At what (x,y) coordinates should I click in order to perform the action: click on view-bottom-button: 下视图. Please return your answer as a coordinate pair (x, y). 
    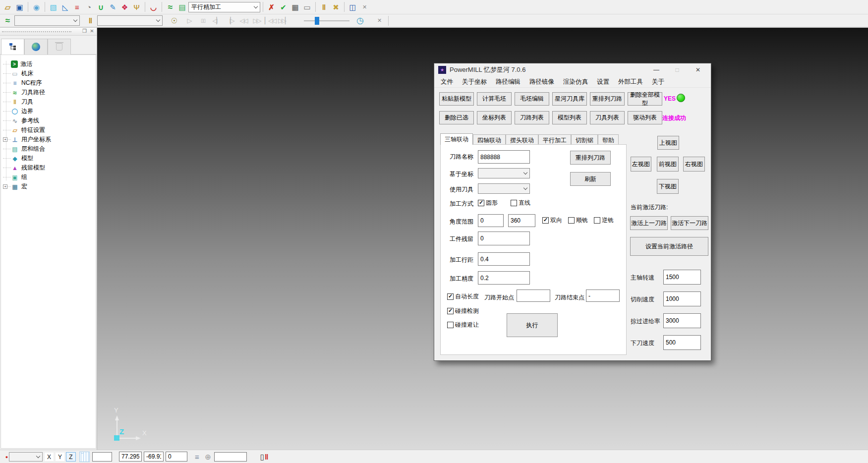
    Looking at the image, I should click on (668, 186).